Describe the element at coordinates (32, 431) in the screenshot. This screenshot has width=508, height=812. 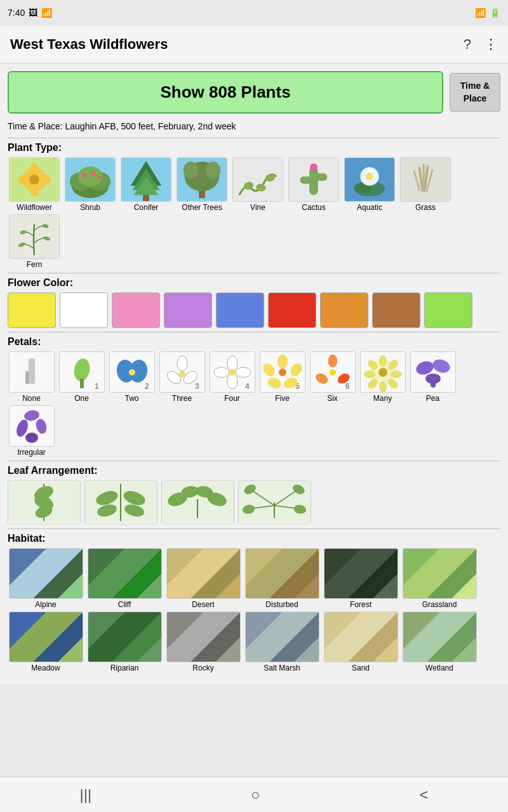
I see `petal-item-irregular: Irregular` at that location.